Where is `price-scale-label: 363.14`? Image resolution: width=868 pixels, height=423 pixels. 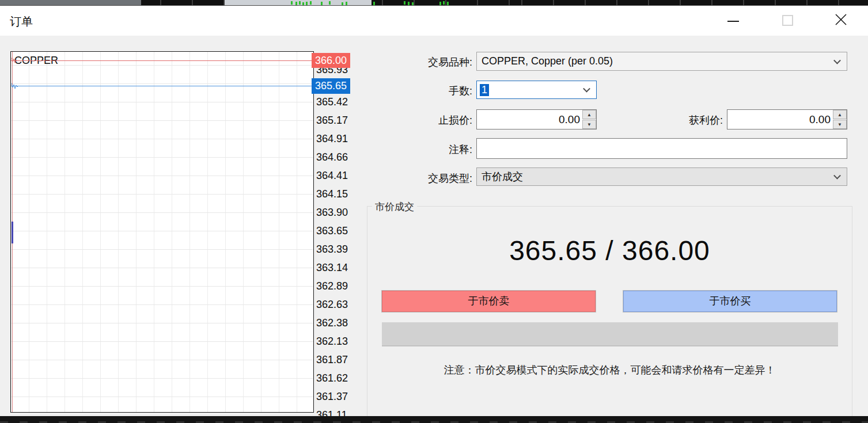 price-scale-label: 363.14 is located at coordinates (334, 268).